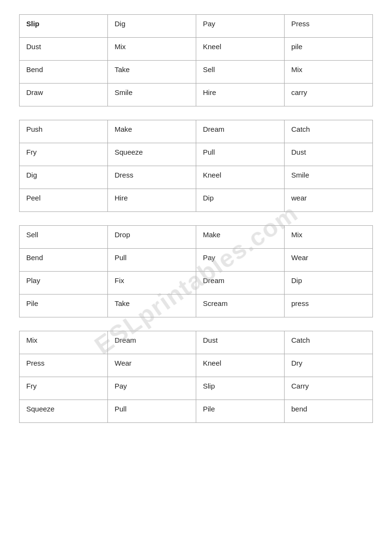 The width and height of the screenshot is (392, 558). Describe the element at coordinates (196, 200) in the screenshot. I see `table-row: PeelHireDipwear` at that location.